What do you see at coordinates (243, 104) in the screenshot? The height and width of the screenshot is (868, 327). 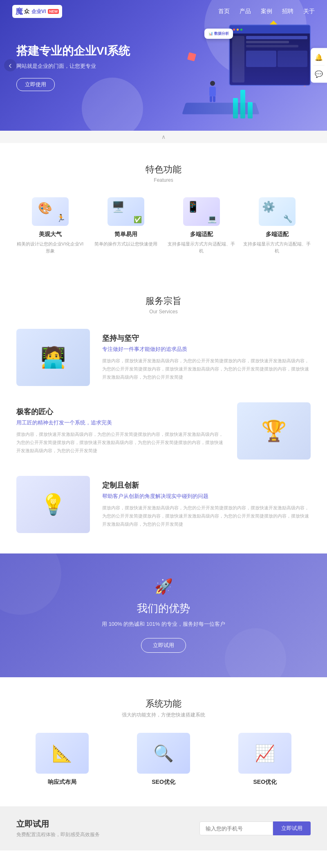 I see `hero-columns` at bounding box center [243, 104].